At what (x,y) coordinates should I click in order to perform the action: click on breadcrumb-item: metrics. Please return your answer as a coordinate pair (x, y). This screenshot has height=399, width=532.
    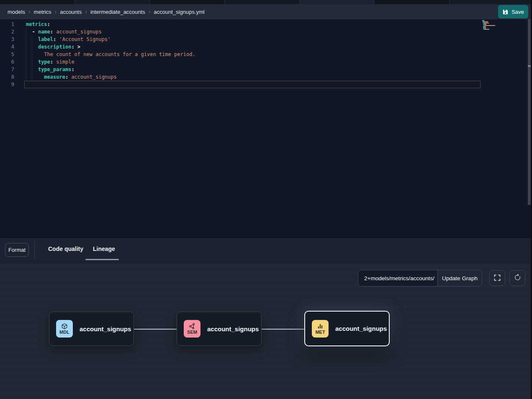
    Looking at the image, I should click on (43, 12).